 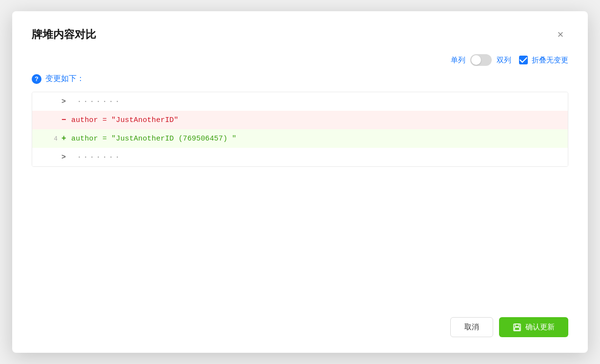 I want to click on dialog-header: 牌堆内容对比 ×, so click(x=300, y=35).